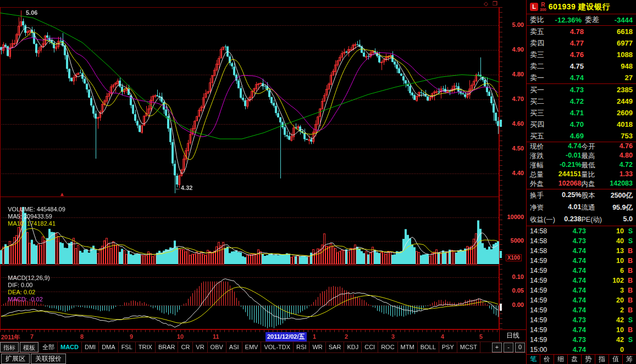  Describe the element at coordinates (200, 347) in the screenshot. I see `indicator-tab-VR: VR` at that location.